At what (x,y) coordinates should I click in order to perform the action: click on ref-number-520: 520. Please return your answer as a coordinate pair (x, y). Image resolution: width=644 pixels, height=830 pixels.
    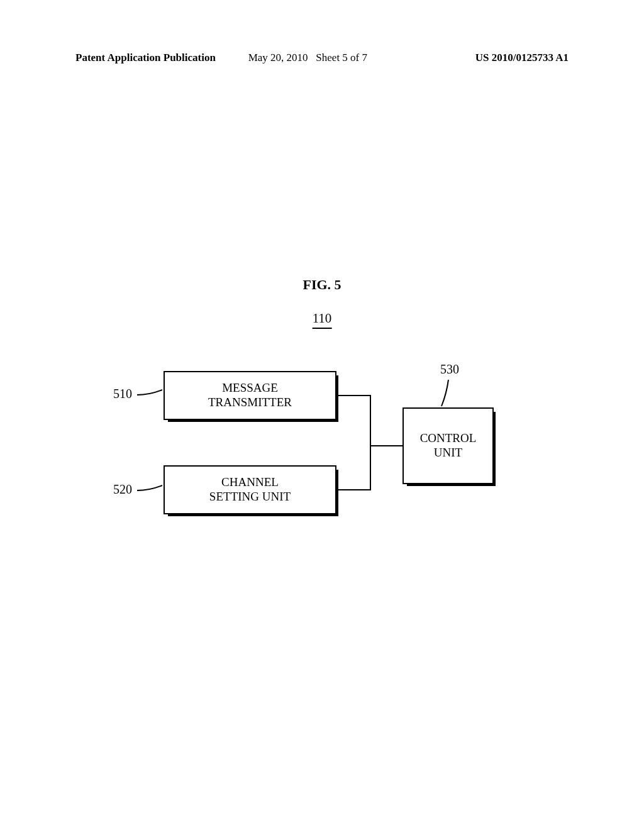
    Looking at the image, I should click on (123, 489).